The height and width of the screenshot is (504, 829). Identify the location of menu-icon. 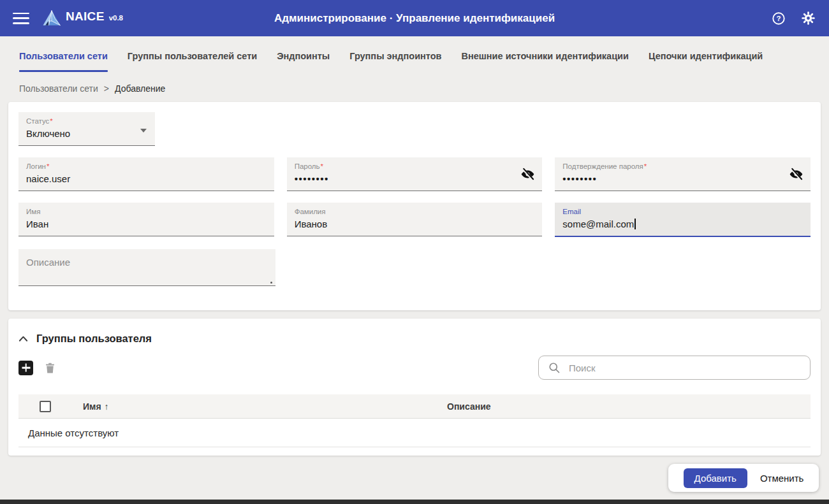
(21, 18).